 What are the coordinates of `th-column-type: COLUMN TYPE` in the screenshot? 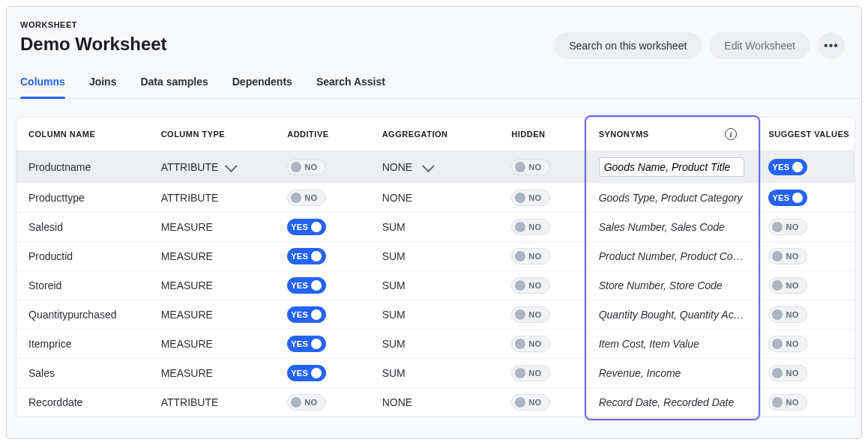 It's located at (213, 135).